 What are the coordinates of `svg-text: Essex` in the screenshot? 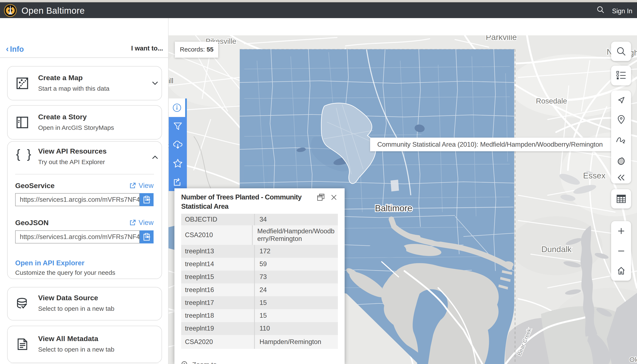 It's located at (594, 176).